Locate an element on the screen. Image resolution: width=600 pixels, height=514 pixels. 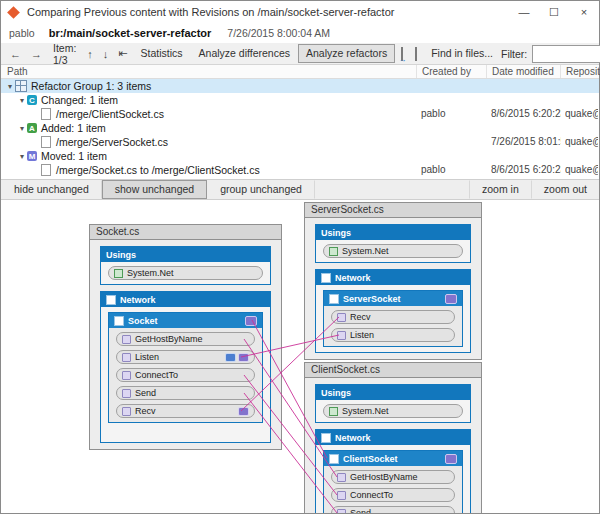
close-button: × is located at coordinates (584, 12).